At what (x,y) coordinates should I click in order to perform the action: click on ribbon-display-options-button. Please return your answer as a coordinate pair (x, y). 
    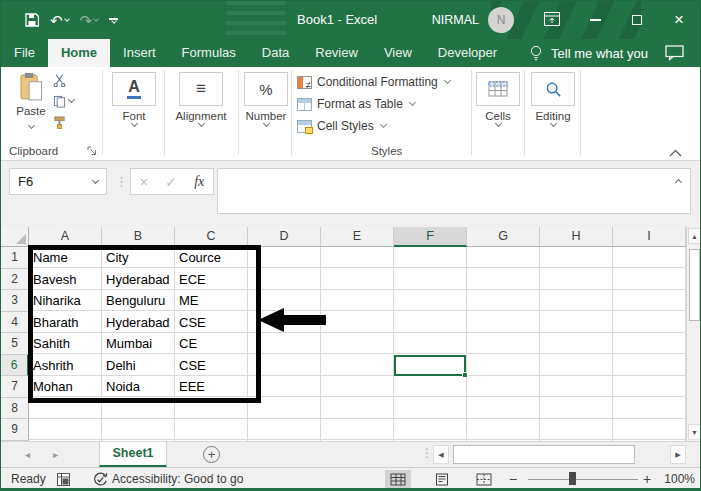
    Looking at the image, I should click on (552, 21).